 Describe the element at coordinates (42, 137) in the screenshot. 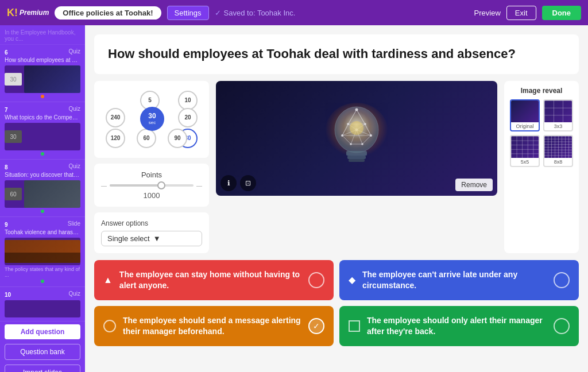

I see `slide-thumb-7: 30` at that location.